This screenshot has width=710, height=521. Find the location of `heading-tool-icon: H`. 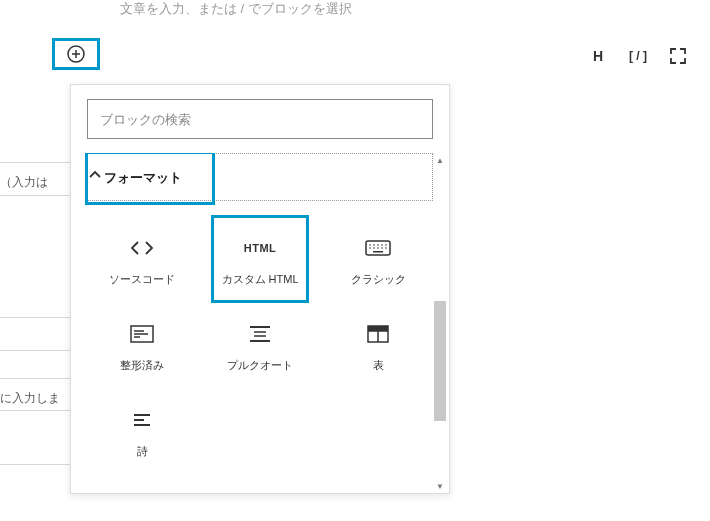

heading-tool-icon: H is located at coordinates (598, 56).